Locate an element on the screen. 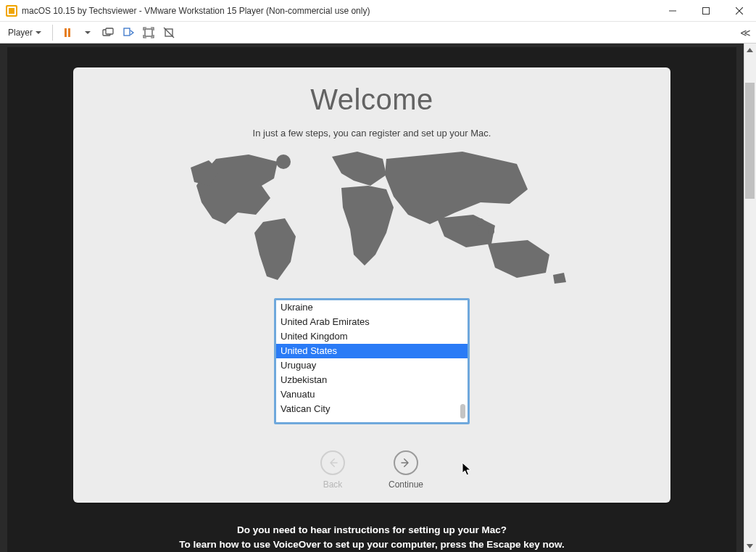 The height and width of the screenshot is (552, 756). vmware-toolbar: Player ≪ is located at coordinates (378, 33).